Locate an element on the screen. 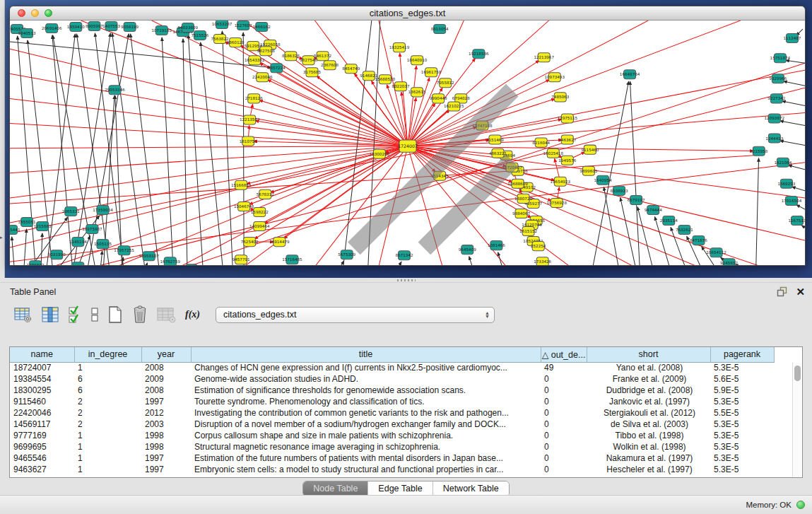 The image size is (812, 514). tab-node-table: Node Table is located at coordinates (336, 489).